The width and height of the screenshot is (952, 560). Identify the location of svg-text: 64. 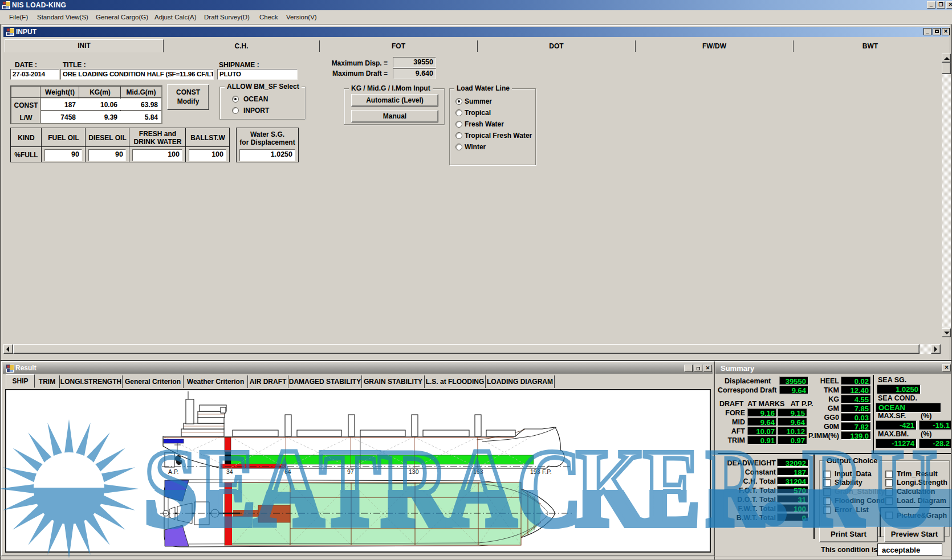
(288, 472).